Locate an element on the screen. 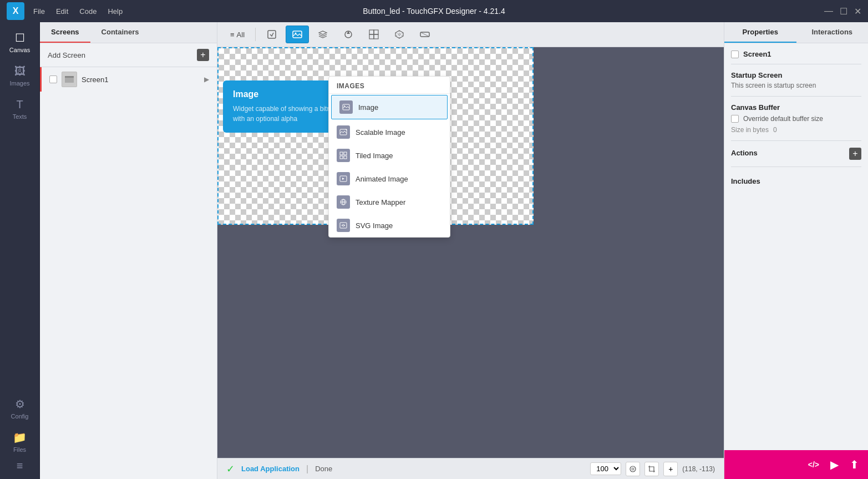  containers-icon is located at coordinates (374, 34).